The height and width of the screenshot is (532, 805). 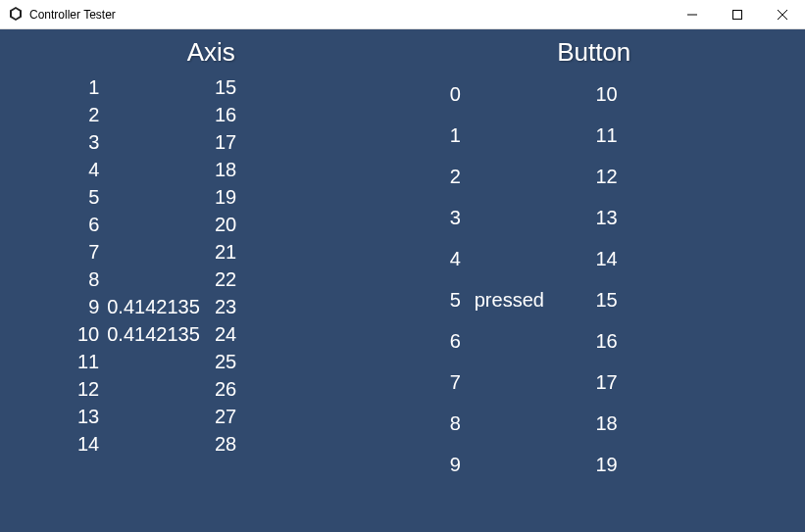 What do you see at coordinates (90, 417) in the screenshot?
I see `axis-index: 13` at bounding box center [90, 417].